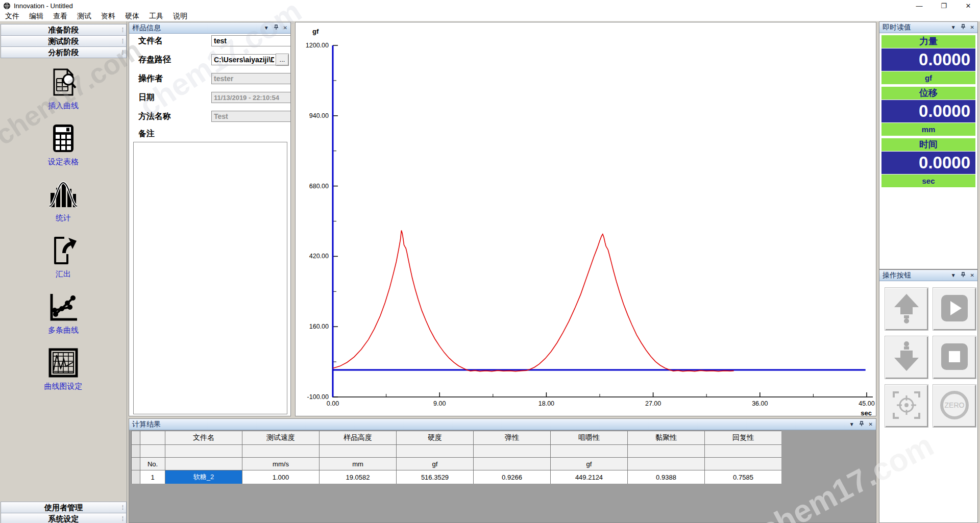 The width and height of the screenshot is (980, 523). What do you see at coordinates (439, 404) in the screenshot?
I see `svg-text: 9.00` at bounding box center [439, 404].